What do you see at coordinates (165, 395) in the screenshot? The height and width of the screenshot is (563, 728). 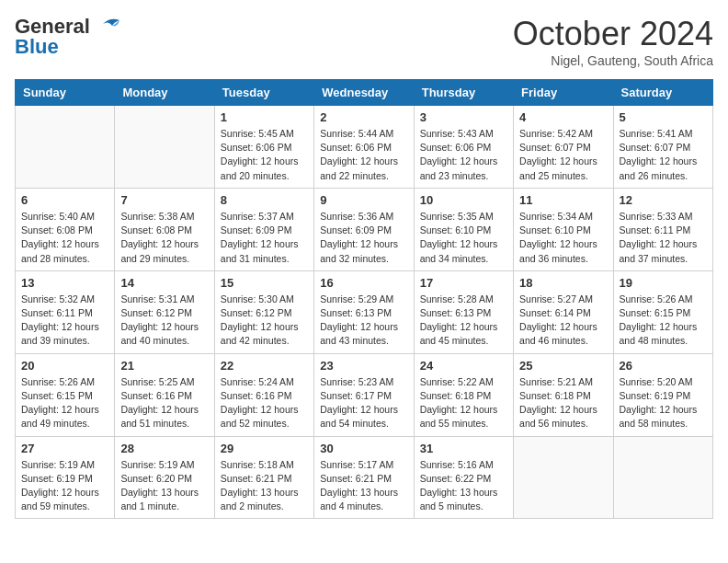 I see `calendar-cell: 21Sunrise: 5:25 AM Sunset: 6:16 PM Dayli…` at bounding box center [165, 395].